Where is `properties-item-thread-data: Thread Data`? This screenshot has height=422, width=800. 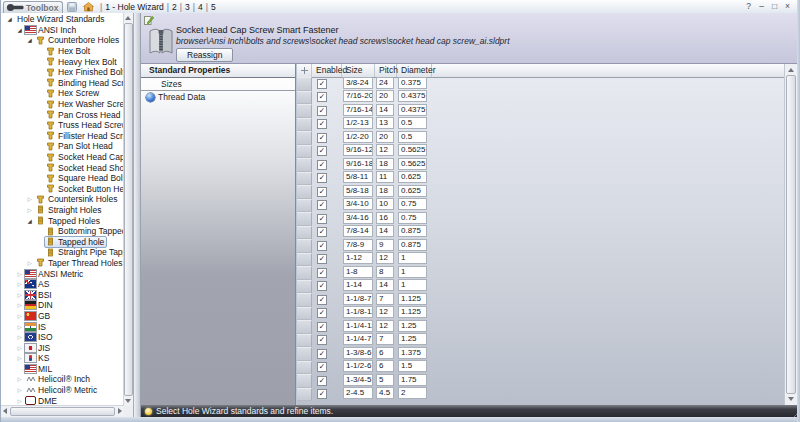 properties-item-thread-data: Thread Data is located at coordinates (218, 97).